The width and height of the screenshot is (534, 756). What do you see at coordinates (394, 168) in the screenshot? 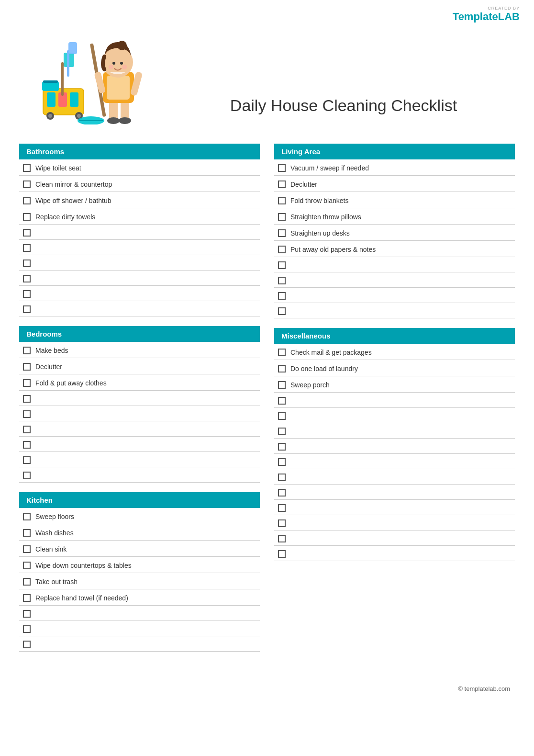
I see `list-item: Vacuum / sweep if needed` at bounding box center [394, 168].